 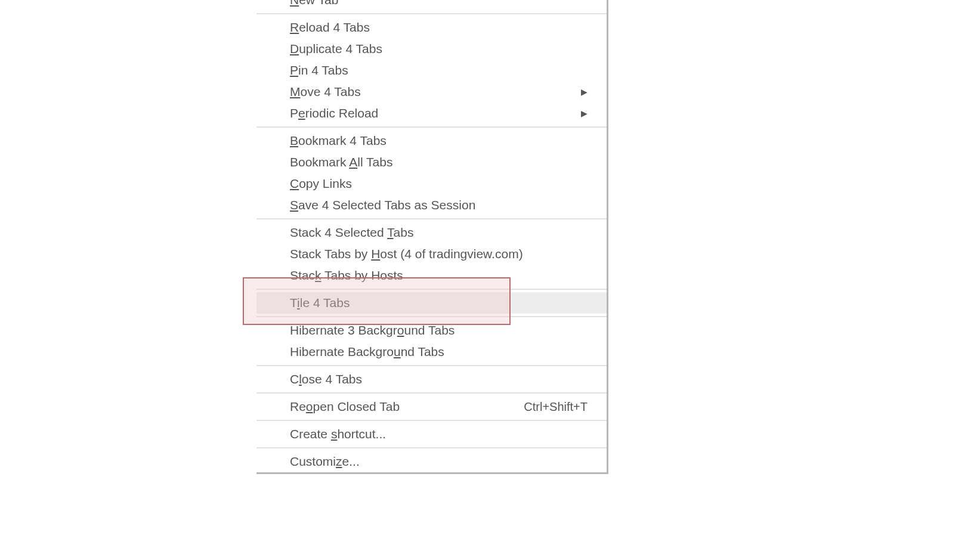 I want to click on menu-item-label: Move 4 Tabs, so click(x=326, y=92).